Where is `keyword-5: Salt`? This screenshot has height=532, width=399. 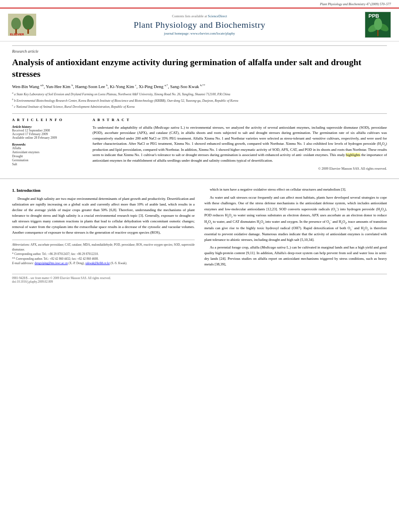 keyword-5: Salt is located at coordinates (48, 164).